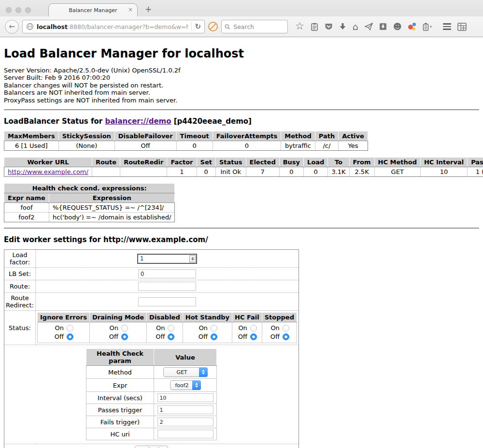 The width and height of the screenshot is (483, 448). I want to click on edit-worker-heading: Edit worker settings for http://www.exam…, so click(242, 240).